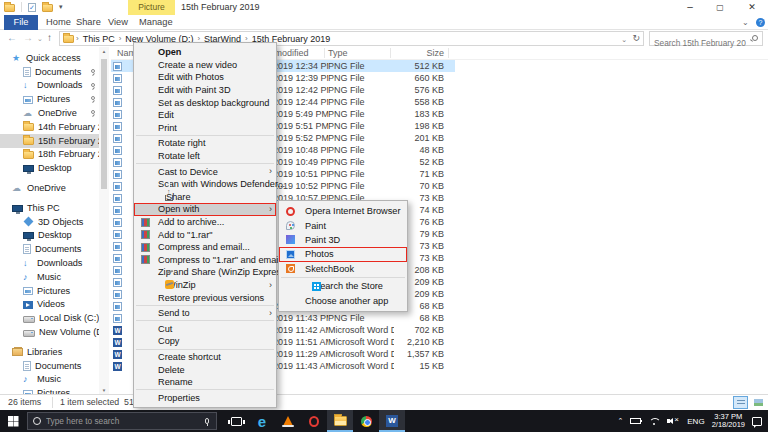 This screenshot has height=432, width=768. Describe the element at coordinates (205, 328) in the screenshot. I see `context-menu-item-cut: Cut` at that location.